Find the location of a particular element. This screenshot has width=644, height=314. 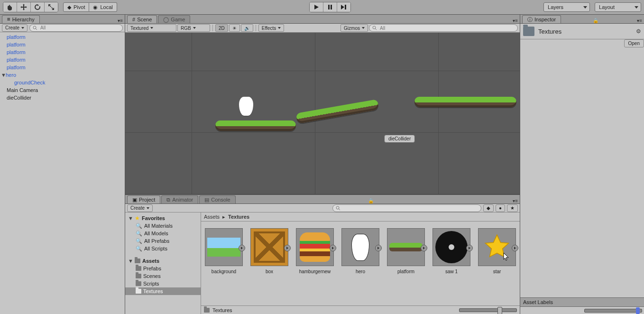

inspector-open-button: Open is located at coordinates (634, 44).